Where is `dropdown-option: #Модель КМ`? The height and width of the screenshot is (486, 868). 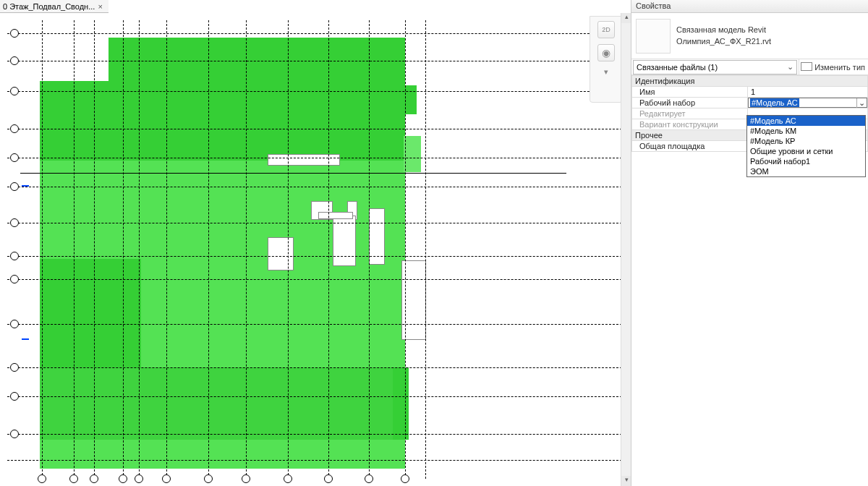
dropdown-option: #Модель КМ is located at coordinates (806, 131).